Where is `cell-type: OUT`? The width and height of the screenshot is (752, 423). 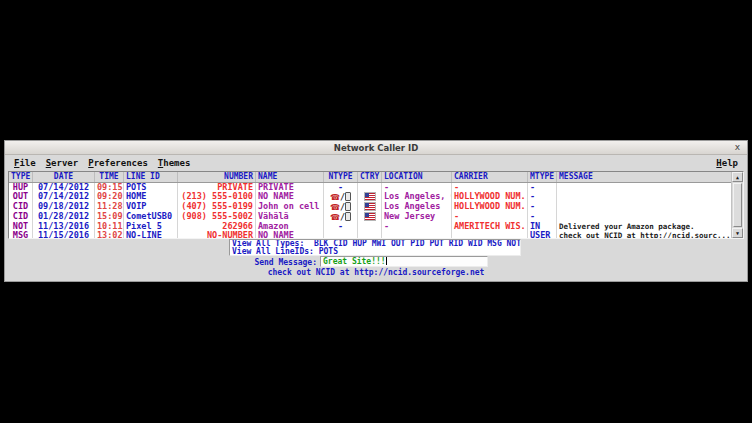 cell-type: OUT is located at coordinates (21, 197).